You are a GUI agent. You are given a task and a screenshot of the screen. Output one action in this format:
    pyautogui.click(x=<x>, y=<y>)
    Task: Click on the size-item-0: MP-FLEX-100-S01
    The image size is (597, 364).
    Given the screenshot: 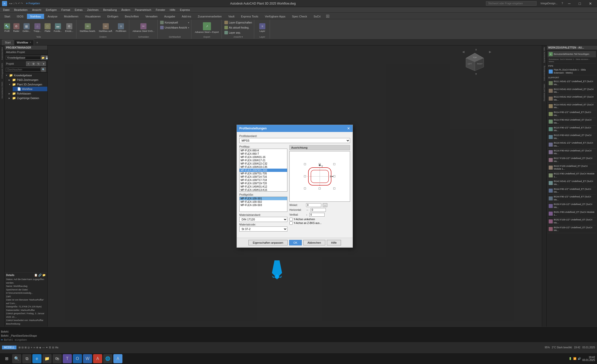 What is the action you would take?
    pyautogui.click(x=263, y=199)
    